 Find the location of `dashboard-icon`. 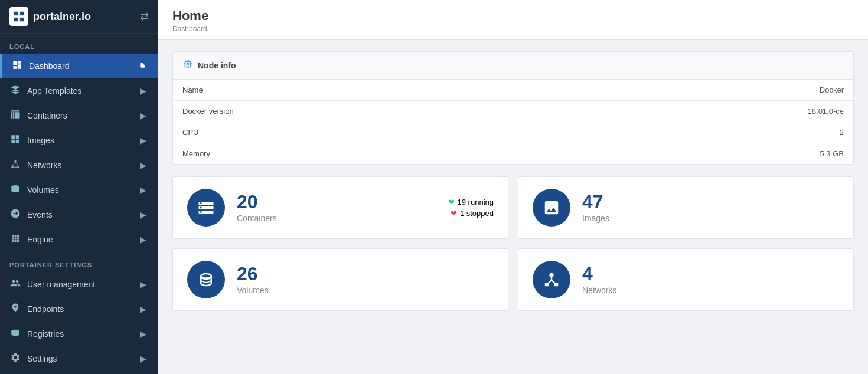

dashboard-icon is located at coordinates (17, 66).